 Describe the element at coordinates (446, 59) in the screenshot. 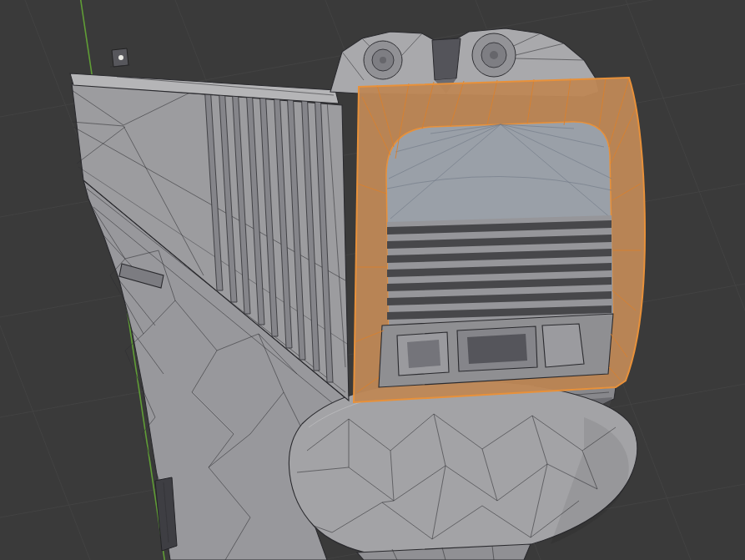

I see `sight-notch` at that location.